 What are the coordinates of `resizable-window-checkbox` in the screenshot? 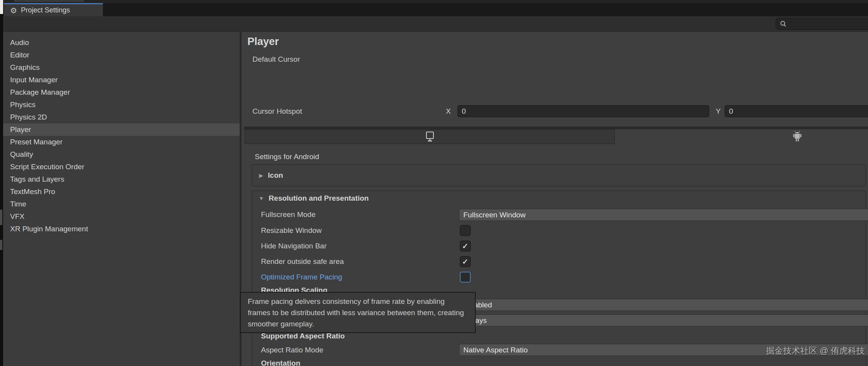 It's located at (465, 231).